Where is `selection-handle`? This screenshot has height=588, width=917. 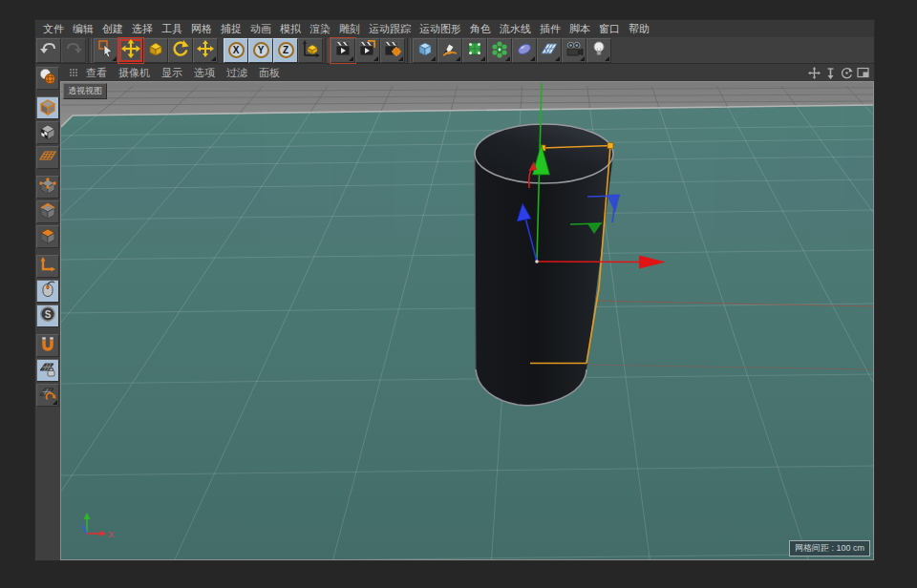 selection-handle is located at coordinates (610, 146).